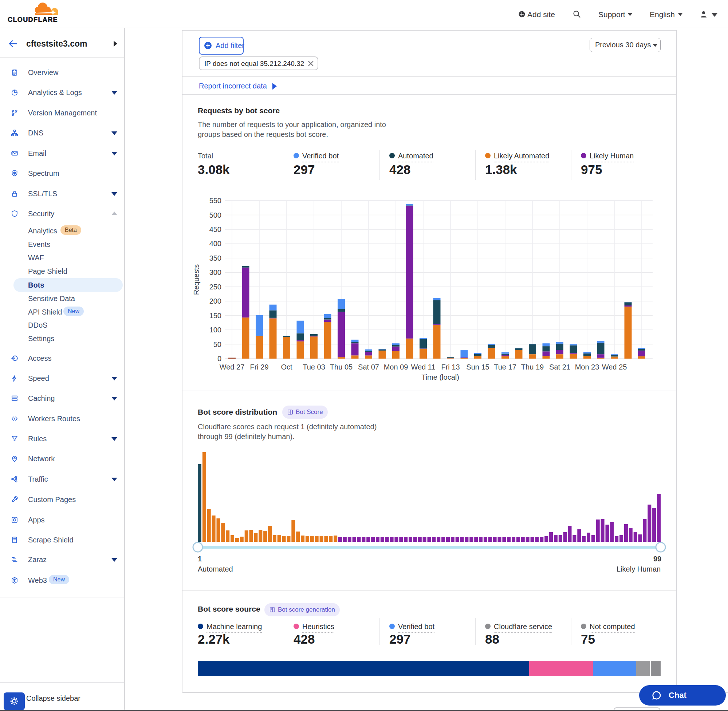  I want to click on svg-text: Thu 19, so click(533, 367).